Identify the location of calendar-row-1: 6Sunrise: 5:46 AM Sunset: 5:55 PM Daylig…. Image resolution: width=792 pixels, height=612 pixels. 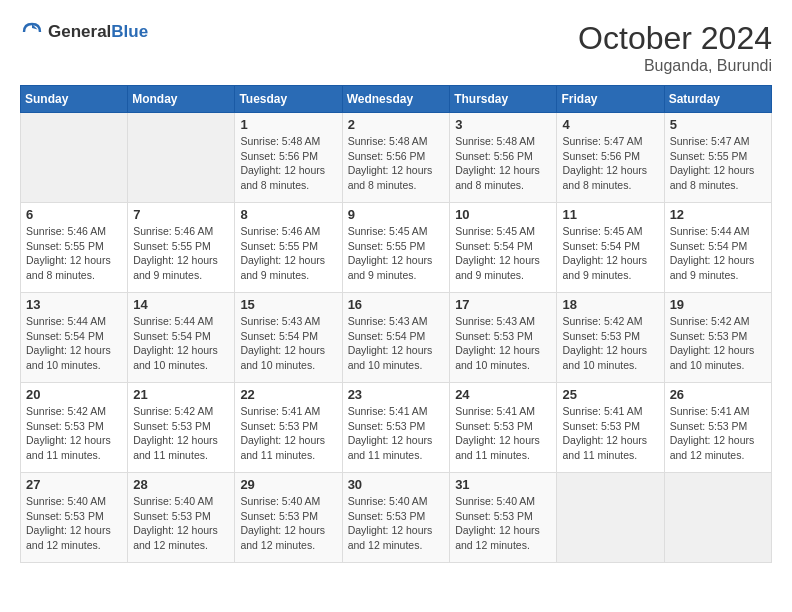
(396, 248).